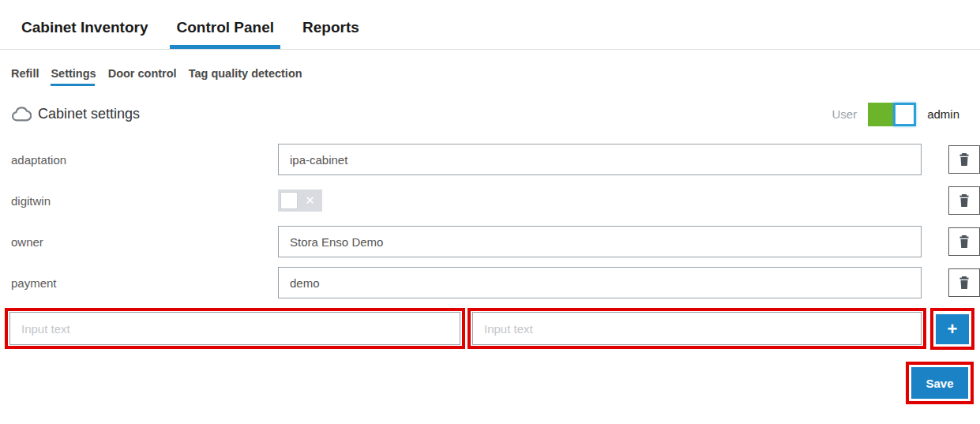  Describe the element at coordinates (485, 114) in the screenshot. I see `section-header: Cabinet settings User admin` at that location.